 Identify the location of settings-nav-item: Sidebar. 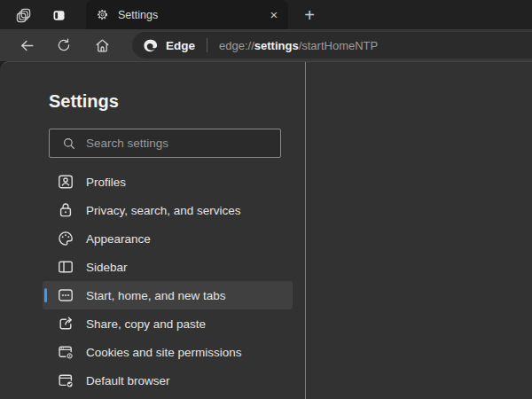
(168, 267).